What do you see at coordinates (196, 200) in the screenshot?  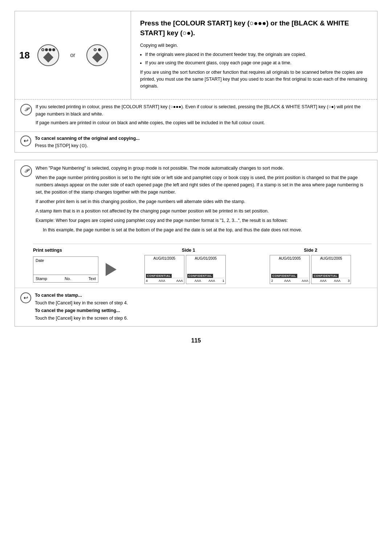 I see `mid-inner: 𝒫 When "Page Numbering" is selected, cop…` at bounding box center [196, 200].